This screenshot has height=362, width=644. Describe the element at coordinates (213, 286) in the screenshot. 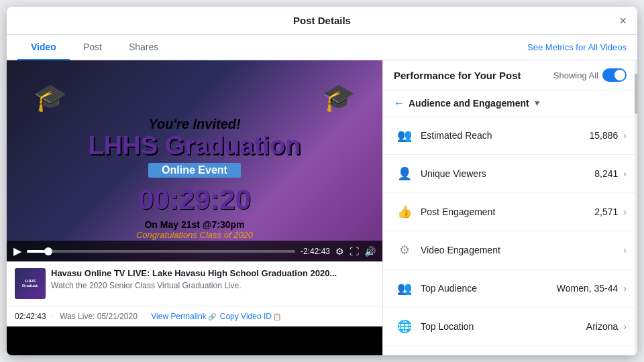

I see `post-subtitle: Watch the 2020 Senior Class Virtual Grad…` at that location.